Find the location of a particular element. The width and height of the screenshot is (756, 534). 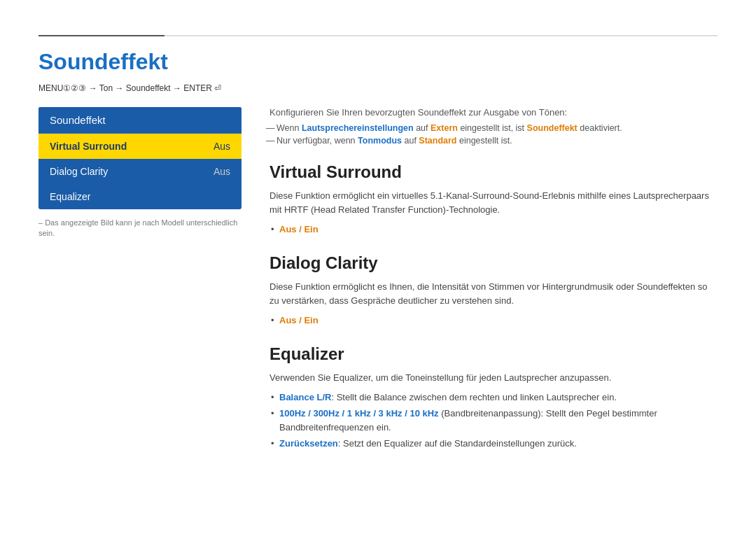

virtual-surround-title: Virtual Surround is located at coordinates (493, 172).